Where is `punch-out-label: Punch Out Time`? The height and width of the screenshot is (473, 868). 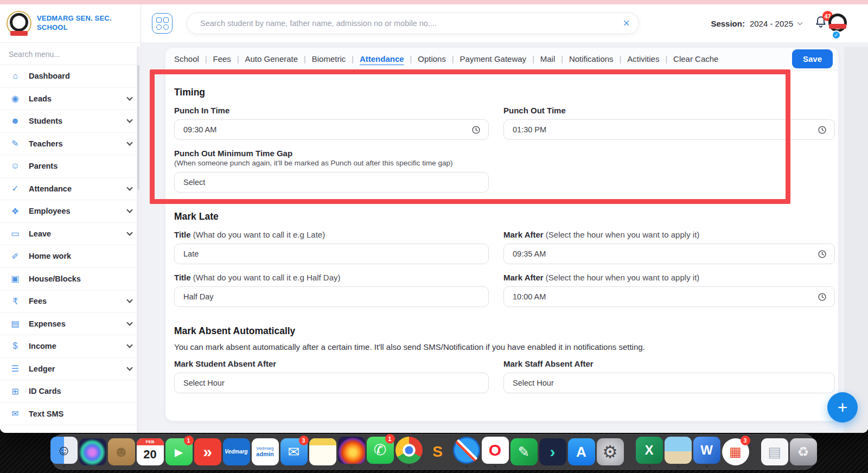 punch-out-label: Punch Out Time is located at coordinates (535, 111).